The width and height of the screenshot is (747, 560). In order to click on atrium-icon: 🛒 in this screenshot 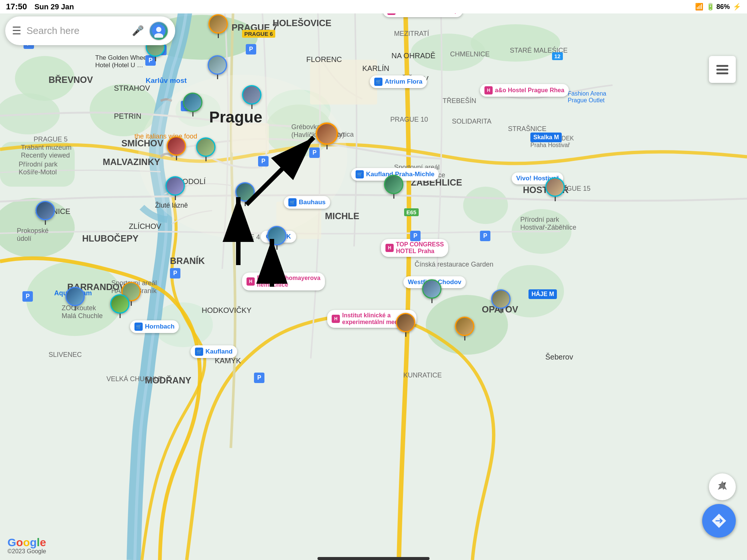, I will do `click(378, 82)`.